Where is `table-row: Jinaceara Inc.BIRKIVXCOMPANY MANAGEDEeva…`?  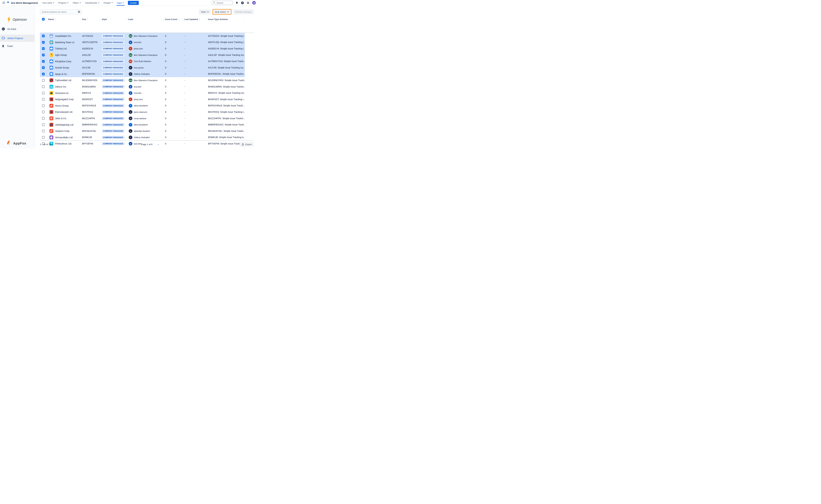 table-row: Jinaceara Inc.BIRKIVXCOMPANY MANAGEDEeva… is located at coordinates (142, 93).